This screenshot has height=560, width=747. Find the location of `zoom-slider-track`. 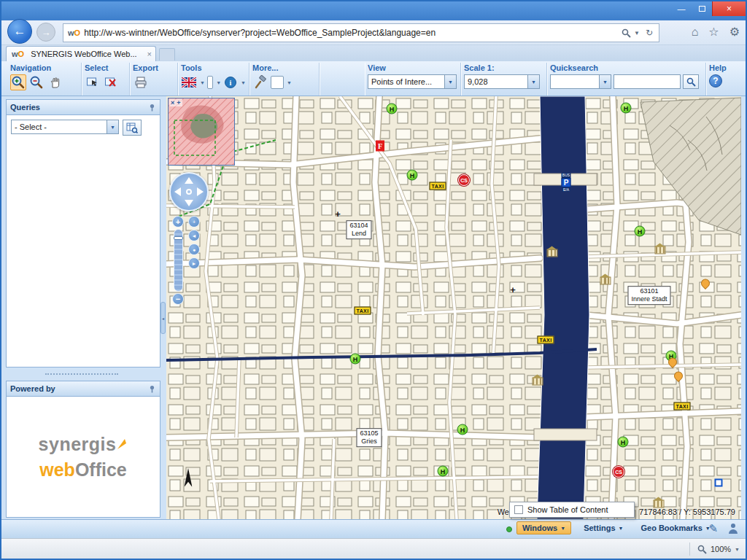

zoom-slider-track is located at coordinates (178, 260).